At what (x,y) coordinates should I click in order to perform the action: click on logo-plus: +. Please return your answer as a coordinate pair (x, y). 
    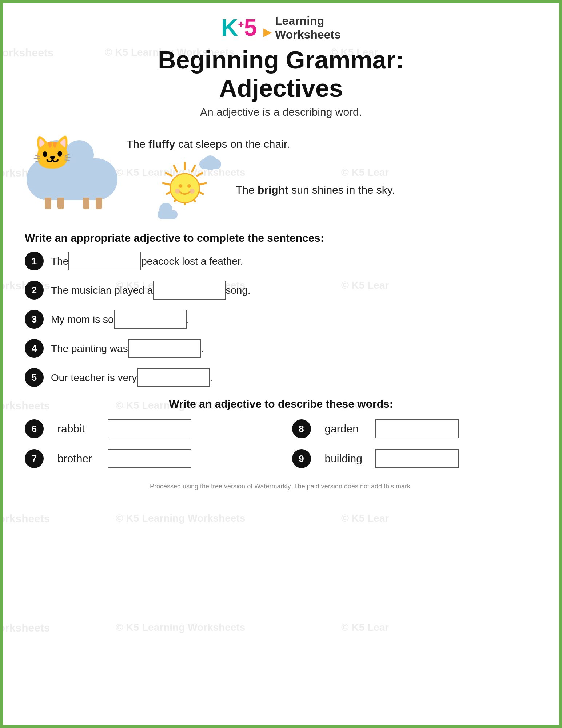
    Looking at the image, I should click on (241, 24).